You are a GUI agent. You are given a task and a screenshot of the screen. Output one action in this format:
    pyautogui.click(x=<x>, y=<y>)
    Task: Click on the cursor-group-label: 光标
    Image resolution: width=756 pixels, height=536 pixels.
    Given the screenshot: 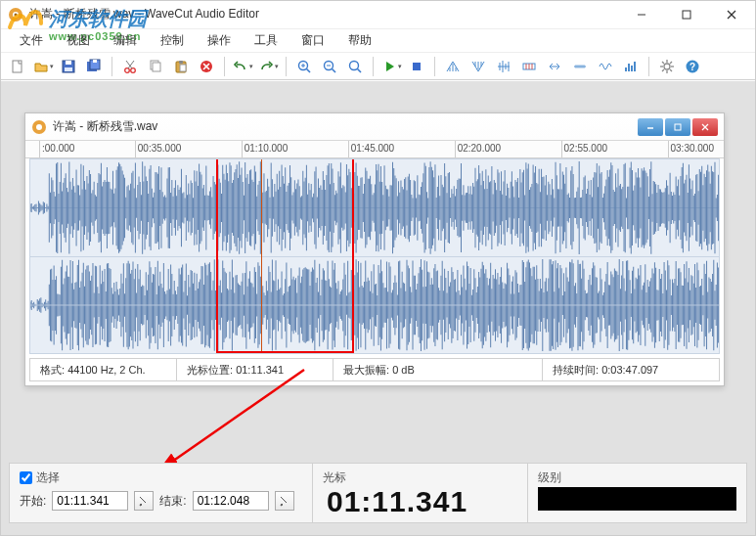 What is the action you would take?
    pyautogui.click(x=334, y=477)
    